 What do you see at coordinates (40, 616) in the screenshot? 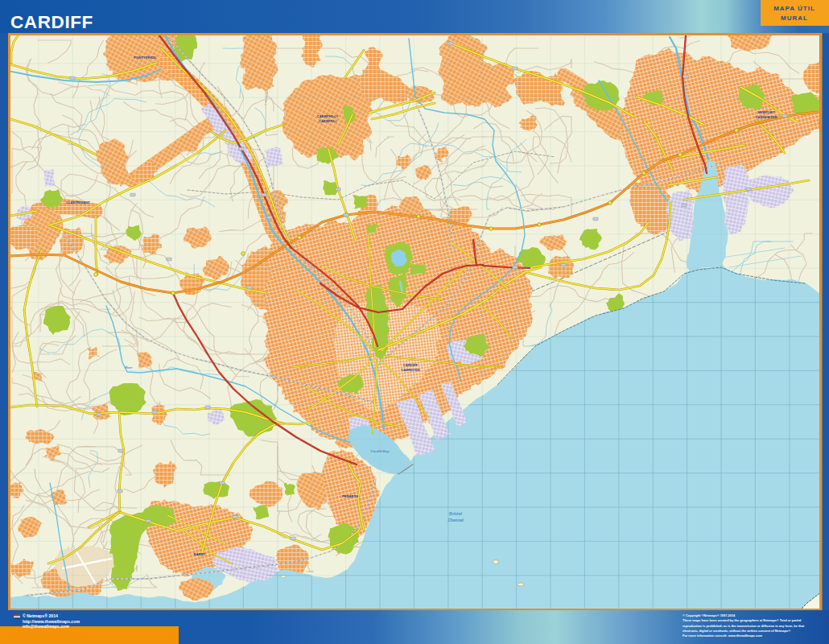
I see `svg-text: © Netmaps® 2014` at bounding box center [40, 616].